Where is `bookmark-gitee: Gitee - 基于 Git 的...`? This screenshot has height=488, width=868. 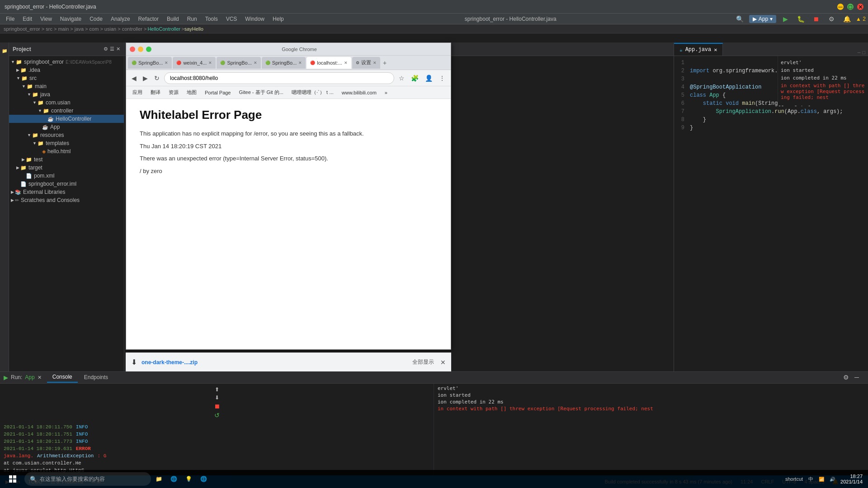 bookmark-gitee: Gitee - 基于 Git 的... is located at coordinates (261, 92).